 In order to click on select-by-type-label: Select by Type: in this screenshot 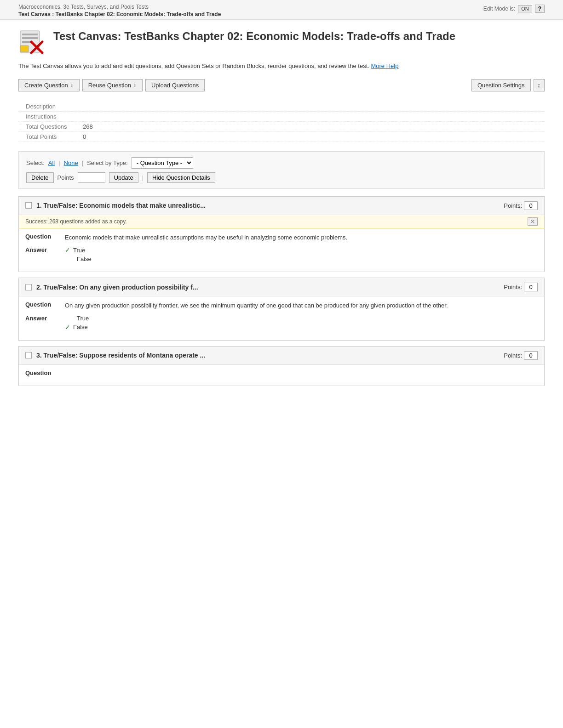, I will do `click(108, 163)`.